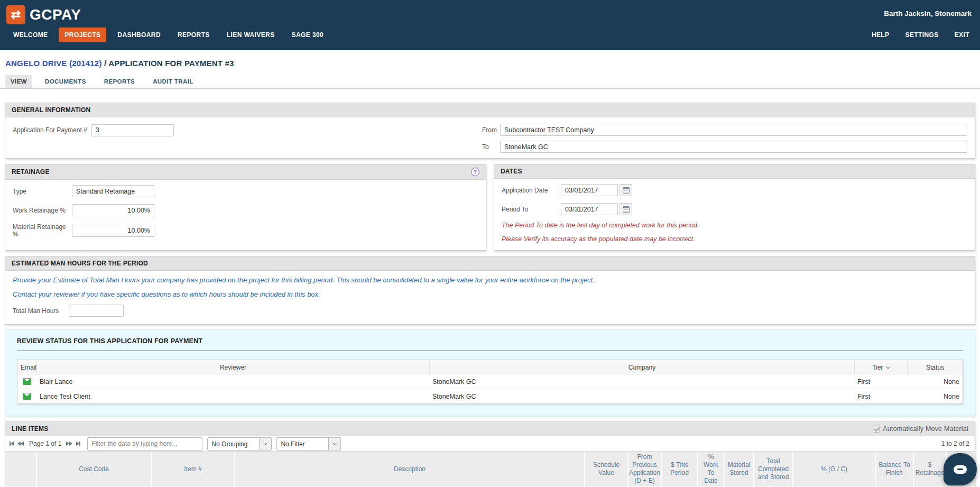 This screenshot has width=980, height=487. Describe the element at coordinates (113, 191) in the screenshot. I see `retainage-type-field` at that location.